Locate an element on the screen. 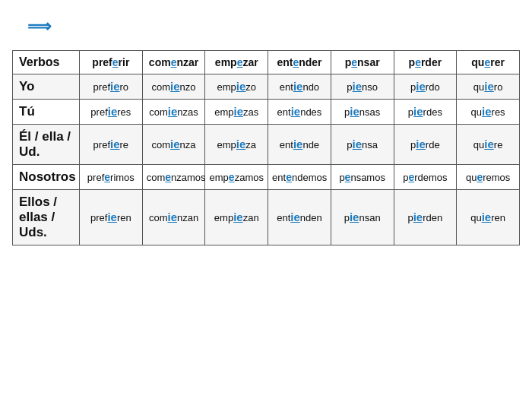 Image resolution: width=532 pixels, height=399 pixels. verb-cell: piensa is located at coordinates (362, 144).